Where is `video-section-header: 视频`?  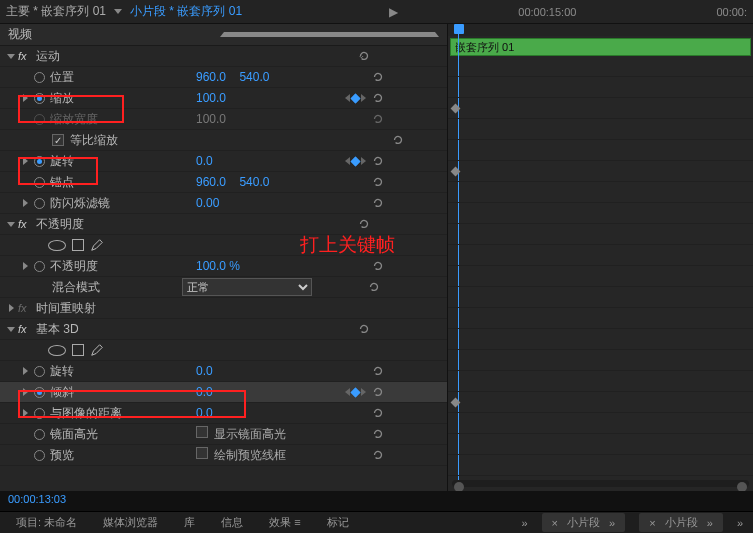
video-section-header: 视频 is located at coordinates (224, 35).